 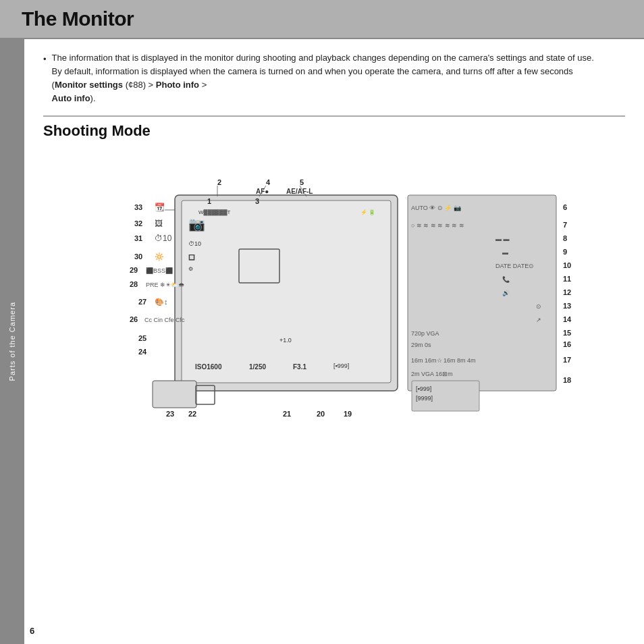 I want to click on svg-text: AE/AF-L, so click(x=300, y=192).